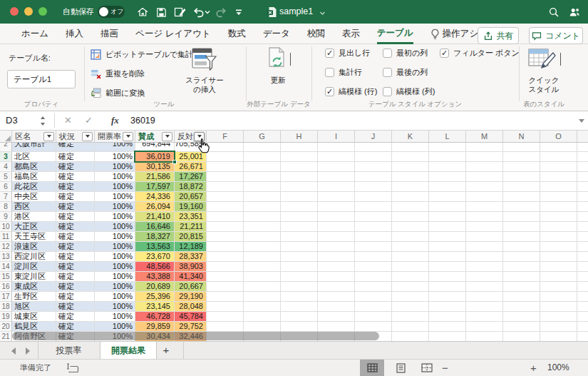  What do you see at coordinates (316, 34) in the screenshot?
I see `ribbon-tab-校閲: 校閲` at bounding box center [316, 34].